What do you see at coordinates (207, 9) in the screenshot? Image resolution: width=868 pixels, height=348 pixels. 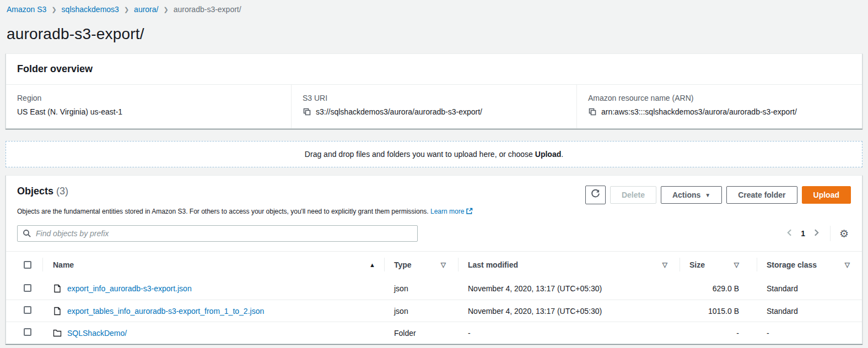 I see `breadcrumb-current: auroradb-s3-export/` at bounding box center [207, 9].